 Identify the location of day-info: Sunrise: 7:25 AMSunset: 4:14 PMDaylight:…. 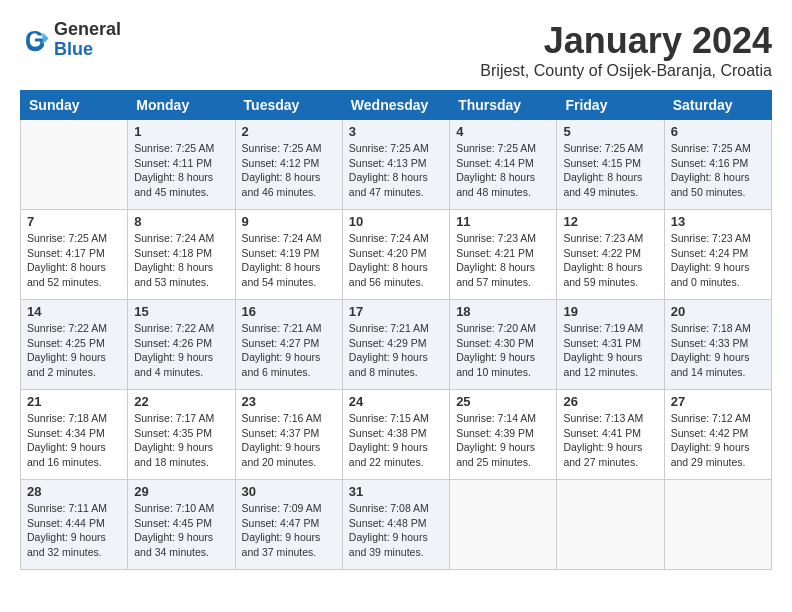
(503, 170).